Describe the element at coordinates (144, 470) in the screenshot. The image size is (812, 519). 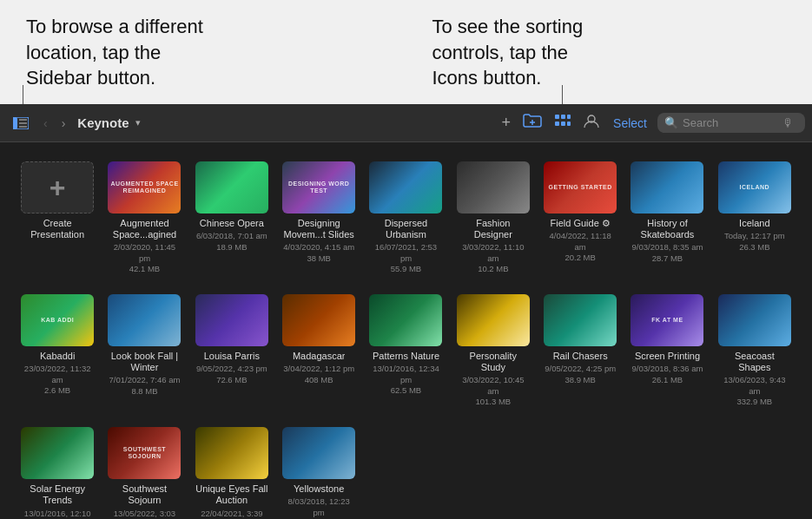
I see `grid-item-southwest: SOUTHWEST SOJOURNSouthwest Sojourn13/05/…` at that location.